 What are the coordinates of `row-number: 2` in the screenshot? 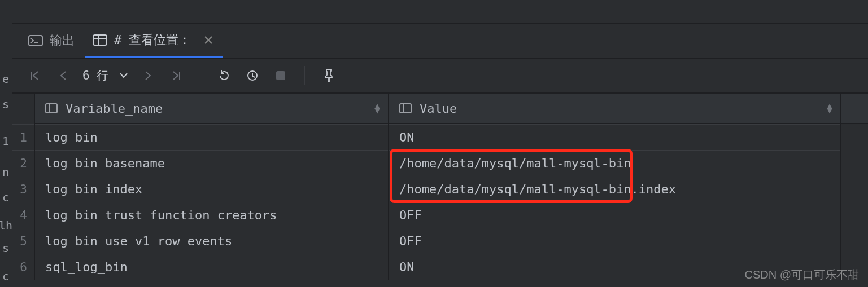 It's located at (24, 163).